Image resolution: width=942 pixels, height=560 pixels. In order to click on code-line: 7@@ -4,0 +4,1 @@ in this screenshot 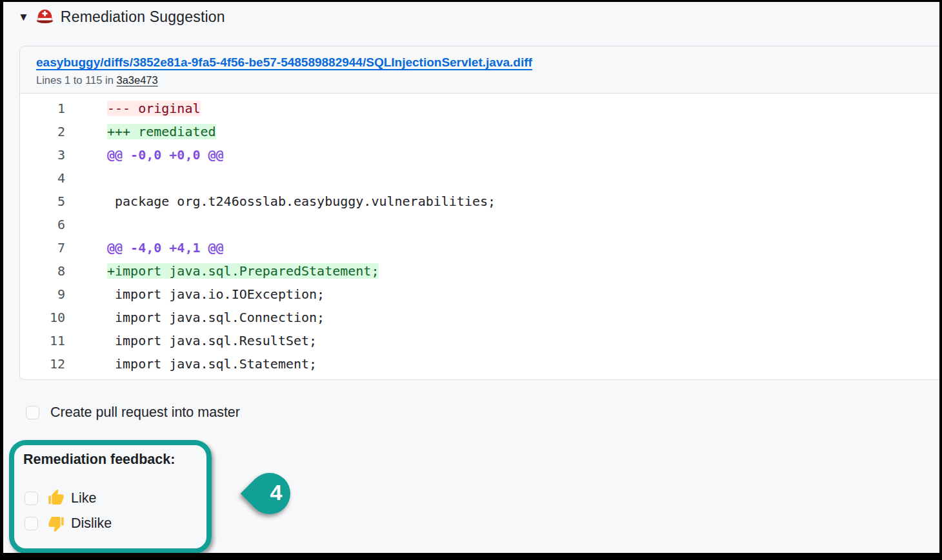, I will do `click(480, 248)`.